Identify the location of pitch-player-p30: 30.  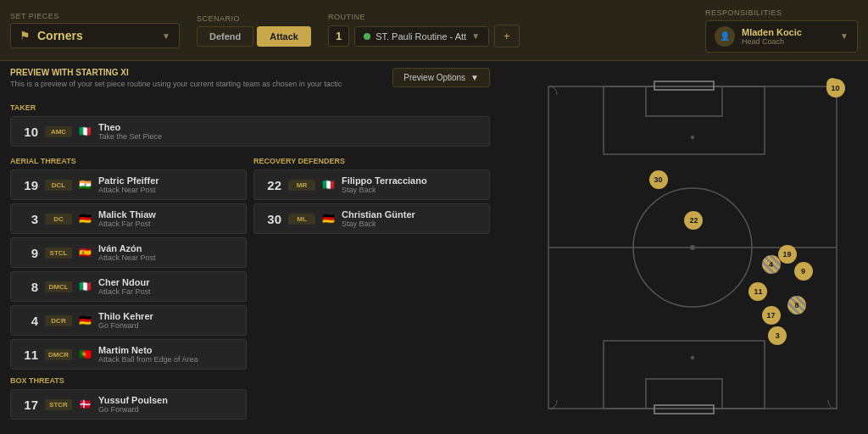
(659, 180).